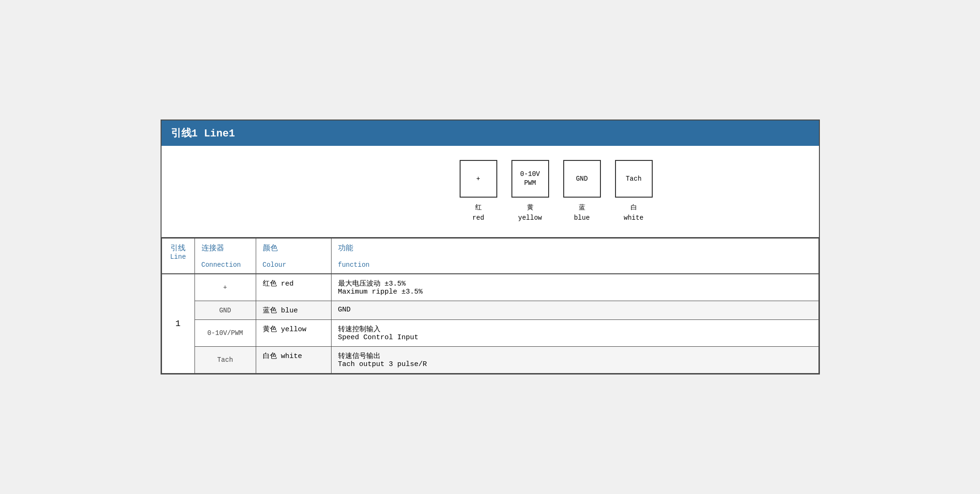 This screenshot has height=494, width=980. I want to click on function-pwm-zh: 转速控制输入, so click(575, 329).